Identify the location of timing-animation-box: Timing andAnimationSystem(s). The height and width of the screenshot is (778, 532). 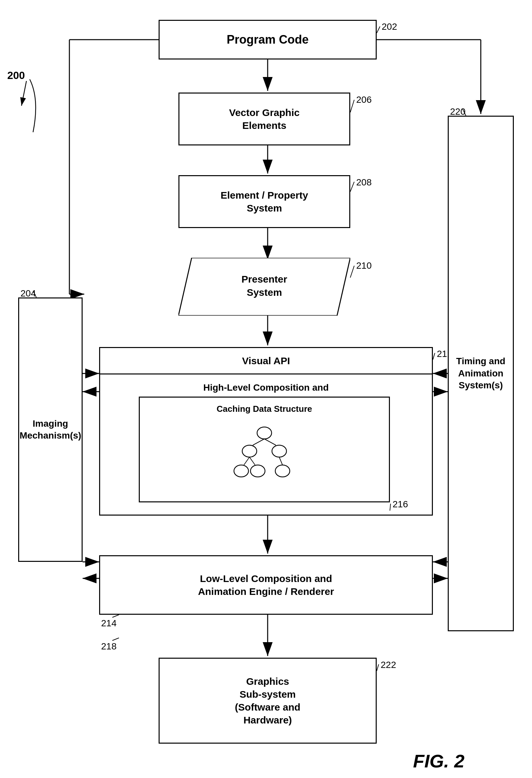
(481, 374).